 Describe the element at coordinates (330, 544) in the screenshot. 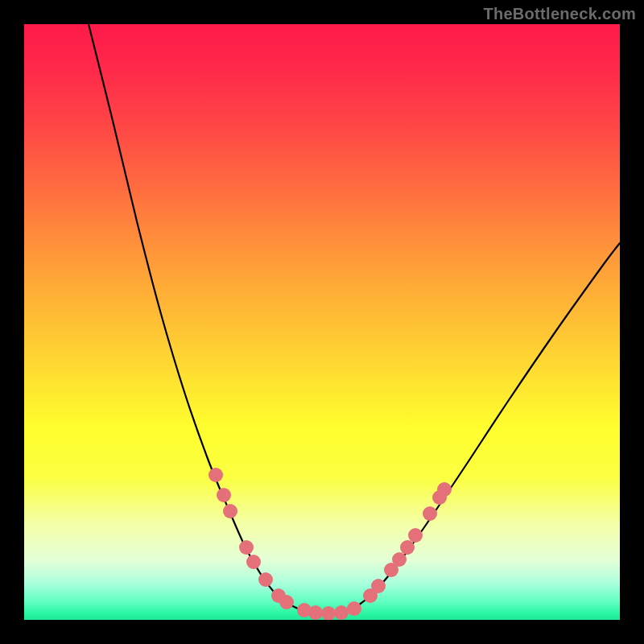

I see `data-point-markers` at that location.